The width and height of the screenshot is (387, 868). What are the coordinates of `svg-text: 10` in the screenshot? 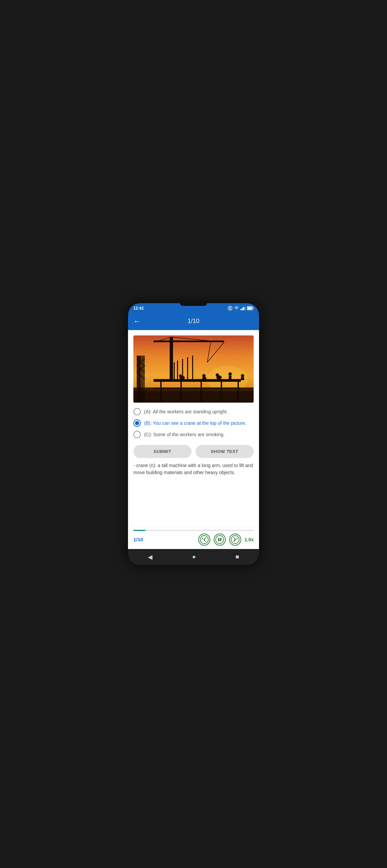 It's located at (235, 540).